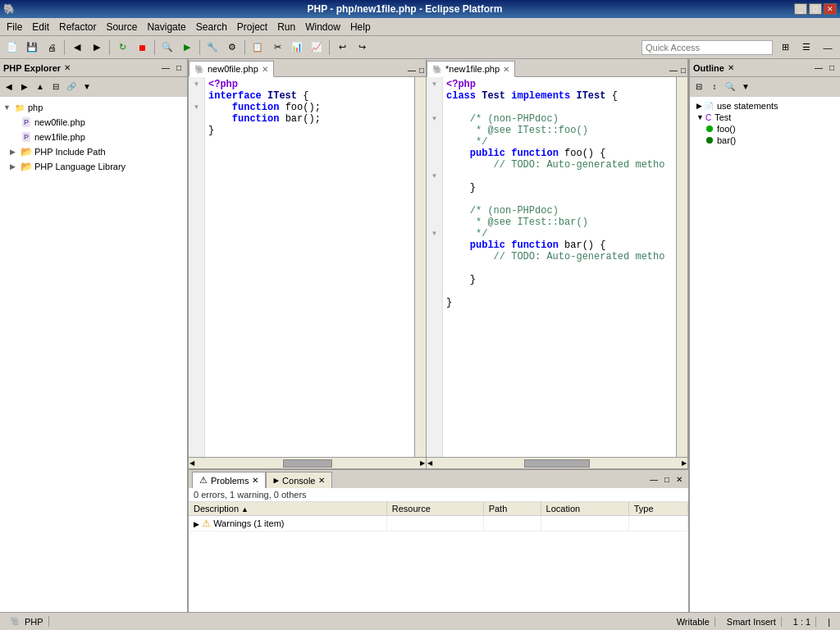  Describe the element at coordinates (815, 9) in the screenshot. I see `maximize-button: □` at that location.